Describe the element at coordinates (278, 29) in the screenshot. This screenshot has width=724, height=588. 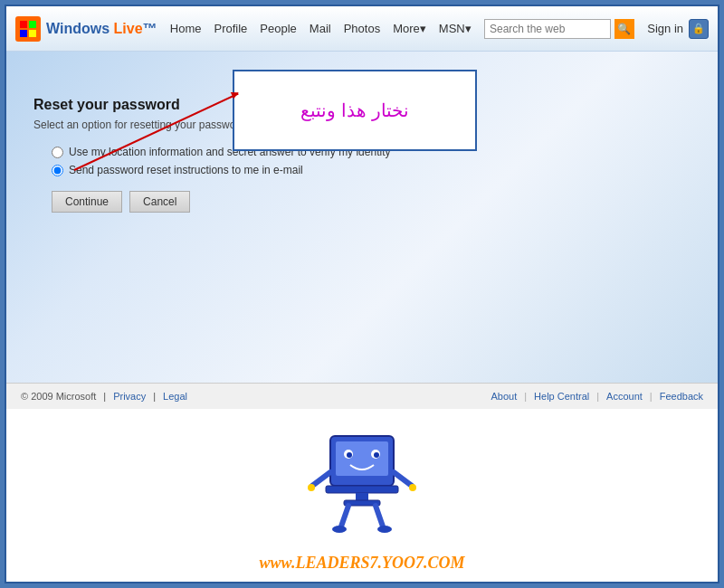
I see `nav-people: People` at that location.